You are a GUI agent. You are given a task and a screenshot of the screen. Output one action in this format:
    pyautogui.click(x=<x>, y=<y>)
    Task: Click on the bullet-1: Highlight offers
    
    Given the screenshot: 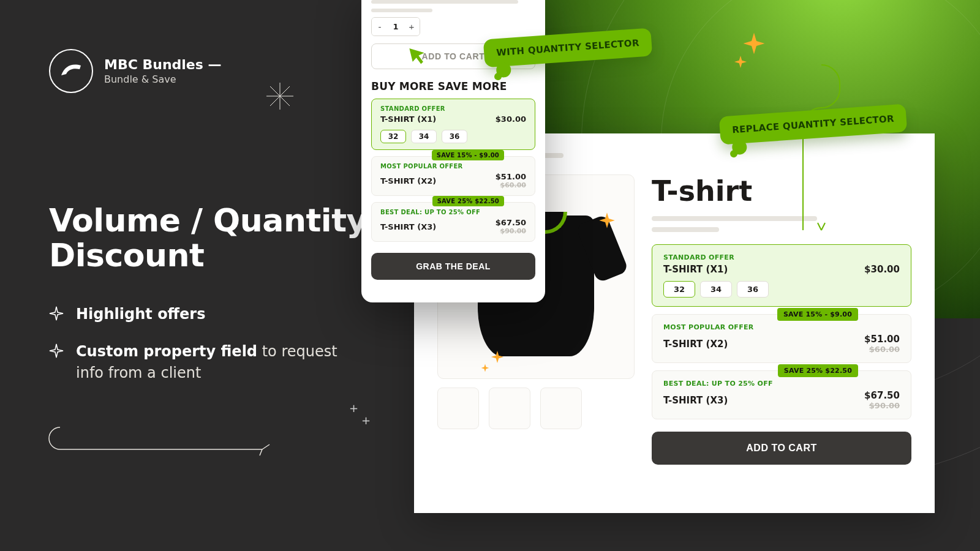 What is the action you would take?
    pyautogui.click(x=208, y=315)
    